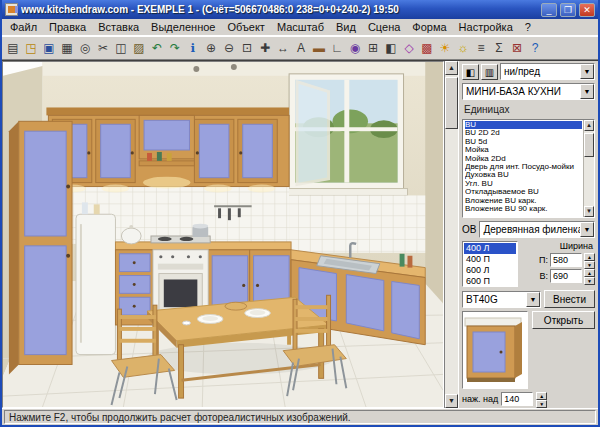 This screenshot has width=600, height=427. I want to click on elevation-view-icon: ◧, so click(391, 48).